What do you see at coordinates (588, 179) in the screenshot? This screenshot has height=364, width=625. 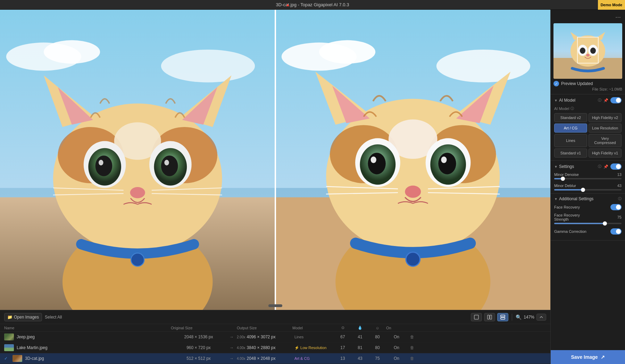 I see `minor-denoise-slider` at bounding box center [588, 179].